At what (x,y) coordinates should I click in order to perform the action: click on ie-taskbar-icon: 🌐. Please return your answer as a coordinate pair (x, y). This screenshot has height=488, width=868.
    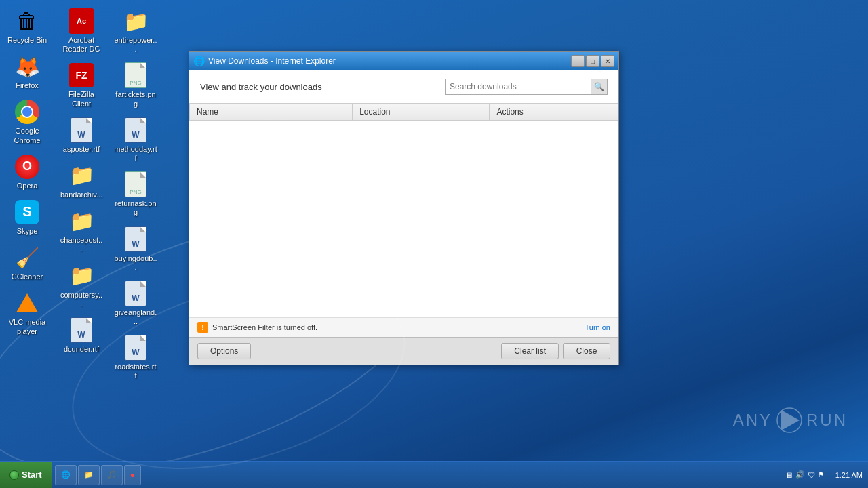
    Looking at the image, I should click on (66, 474).